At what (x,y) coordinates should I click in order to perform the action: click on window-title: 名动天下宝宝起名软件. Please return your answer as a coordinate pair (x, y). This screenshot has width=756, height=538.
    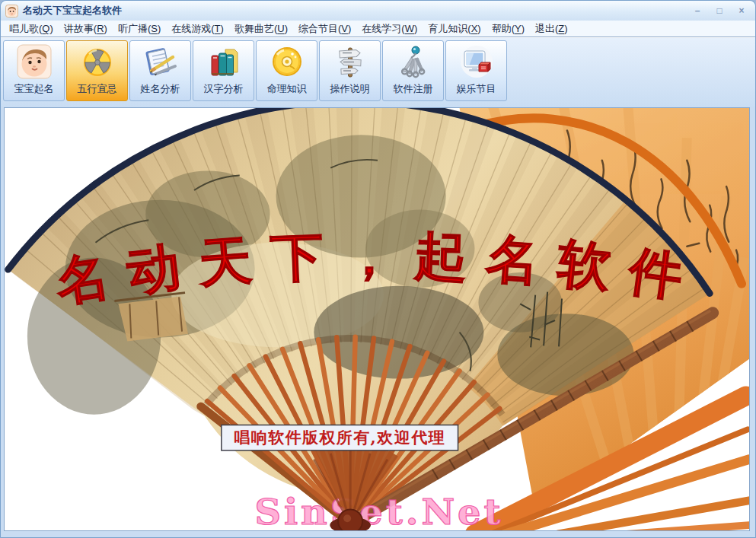
    Looking at the image, I should click on (356, 11).